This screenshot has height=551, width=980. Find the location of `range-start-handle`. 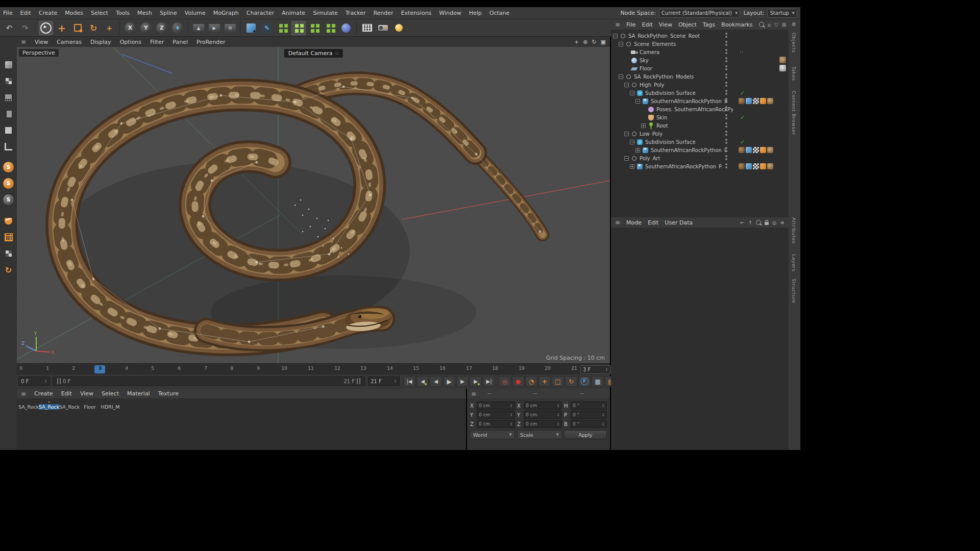

range-start-handle is located at coordinates (59, 381).